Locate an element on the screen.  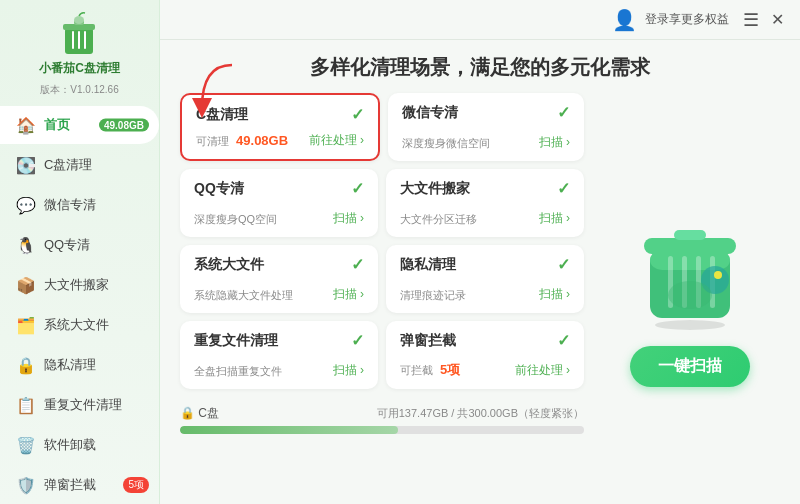
user-avatar-icon: 👤 is located at coordinates (624, 20).